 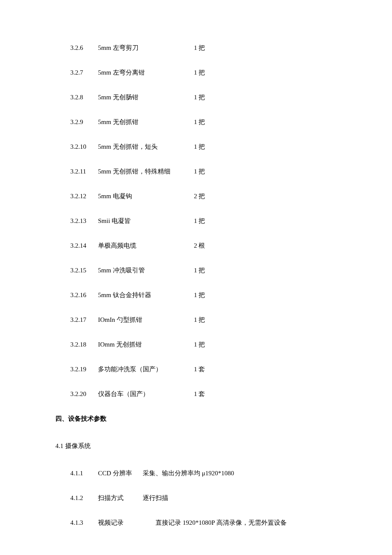 What do you see at coordinates (146, 97) in the screenshot?
I see `item-description: 5mm 无创肠钳` at bounding box center [146, 97].